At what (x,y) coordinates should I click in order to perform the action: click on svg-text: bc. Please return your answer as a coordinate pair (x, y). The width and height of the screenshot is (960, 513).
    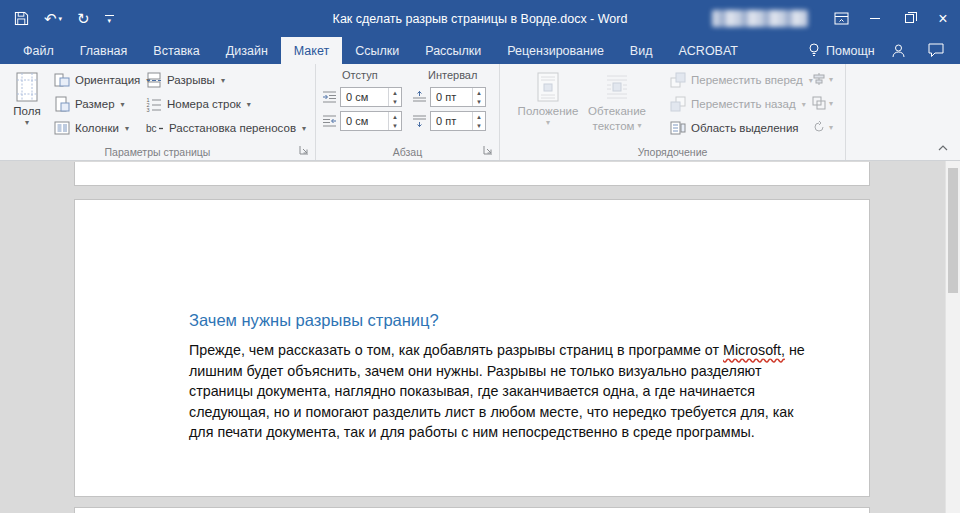
    Looking at the image, I should click on (152, 128).